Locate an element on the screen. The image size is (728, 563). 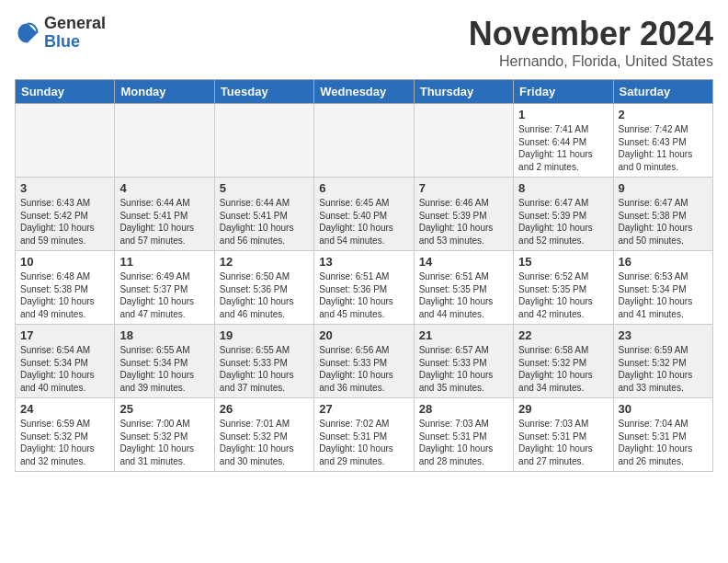
day-number: 19 is located at coordinates (265, 335).